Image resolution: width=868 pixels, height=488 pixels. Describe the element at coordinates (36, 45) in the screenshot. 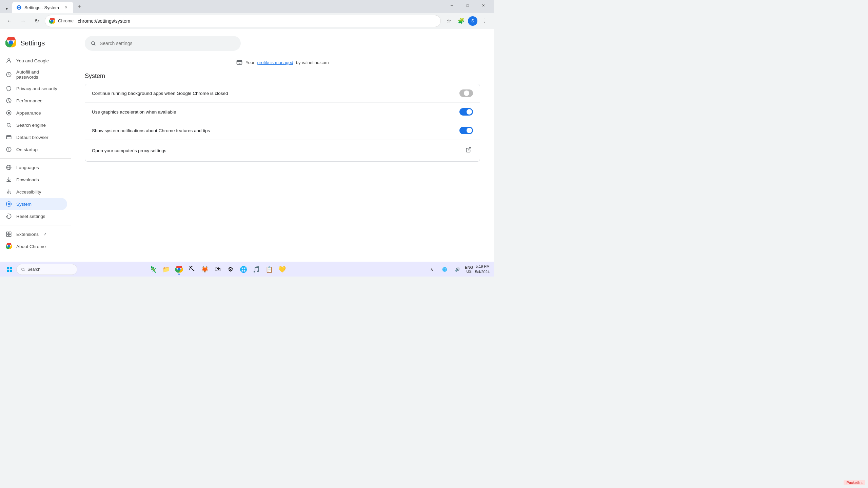

I see `settings-header: Settings` at that location.